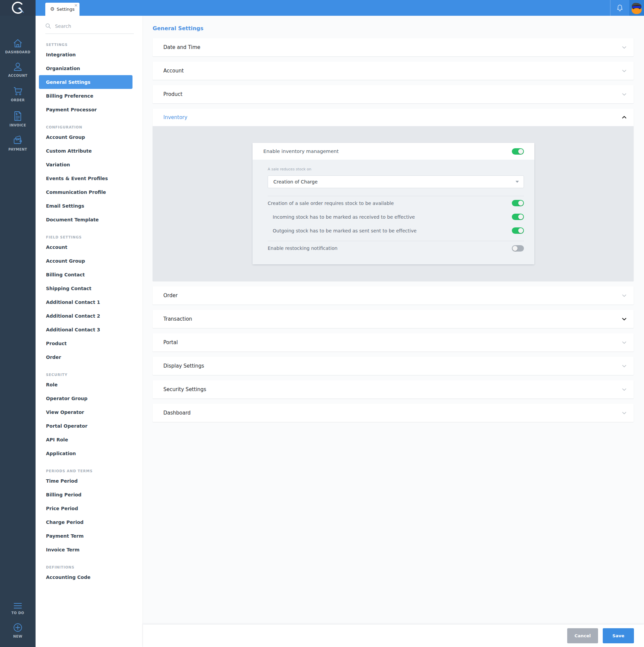  I want to click on panel-header: Product, so click(393, 94).